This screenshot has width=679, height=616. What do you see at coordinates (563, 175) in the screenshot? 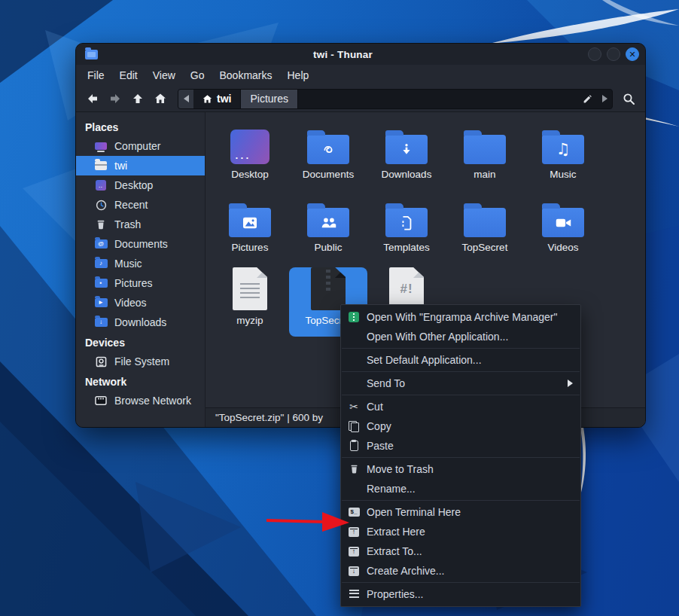
I see `folder-label: Music` at bounding box center [563, 175].